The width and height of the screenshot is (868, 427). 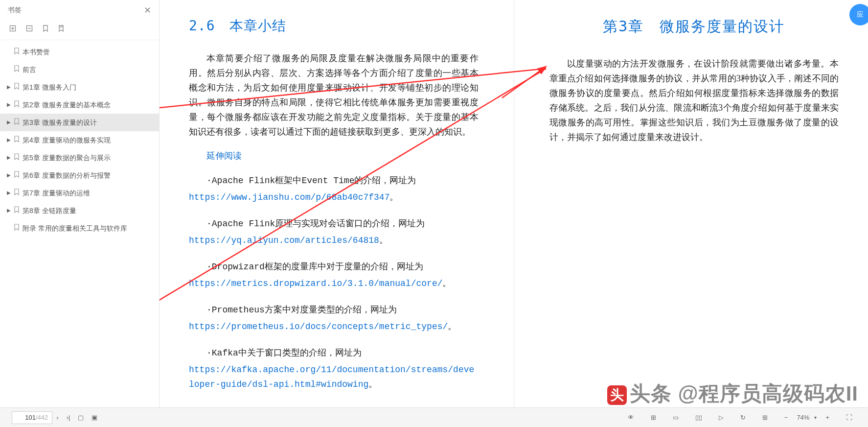 What do you see at coordinates (81, 417) in the screenshot?
I see `tool-one-icon: ▢` at bounding box center [81, 417].